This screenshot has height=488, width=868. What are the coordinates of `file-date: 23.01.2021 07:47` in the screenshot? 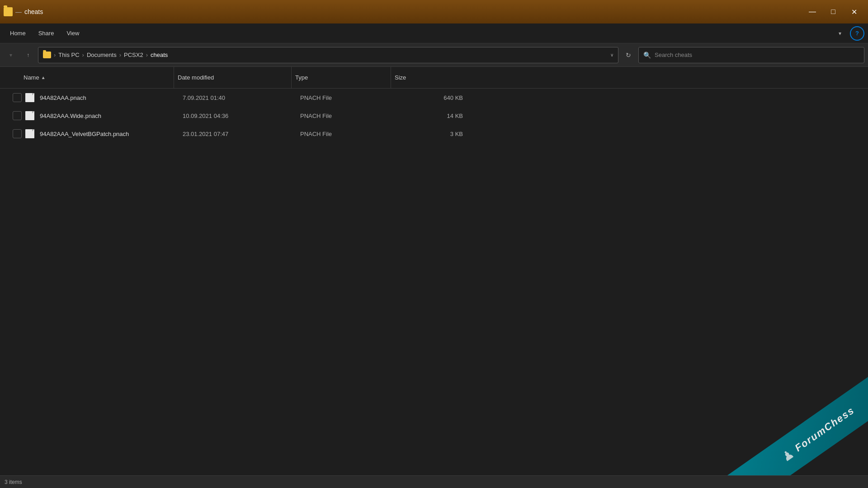 It's located at (241, 134).